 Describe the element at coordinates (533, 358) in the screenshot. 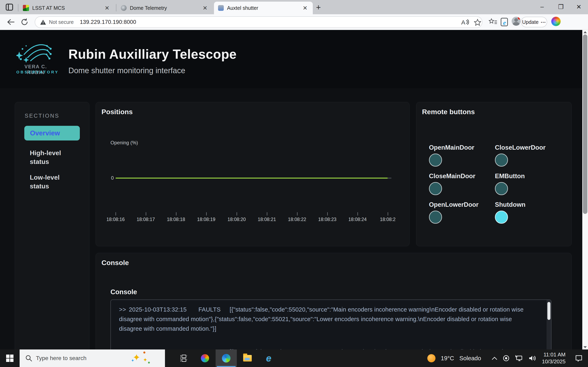

I see `tray-volume-icon` at that location.